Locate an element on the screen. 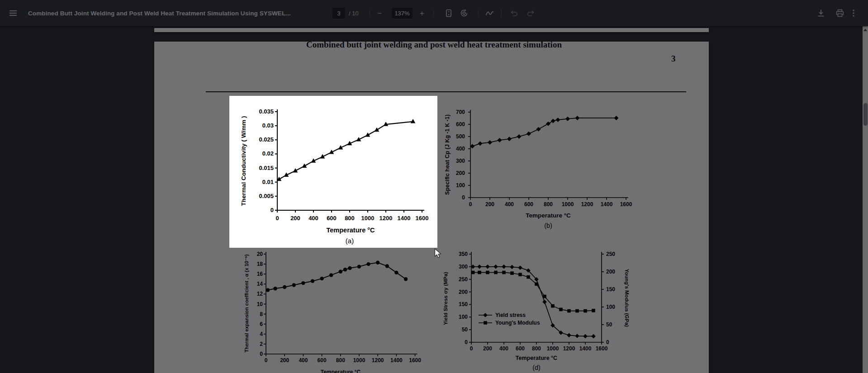  svg-text: Young's Modulus is located at coordinates (517, 323).